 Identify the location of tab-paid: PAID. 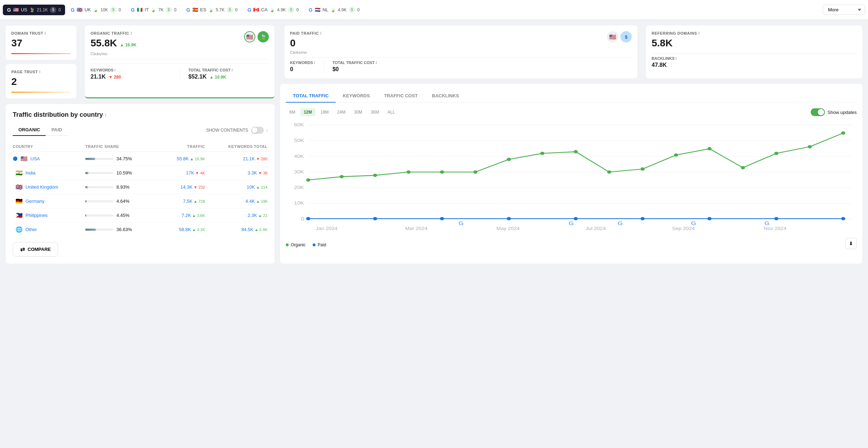
(57, 130).